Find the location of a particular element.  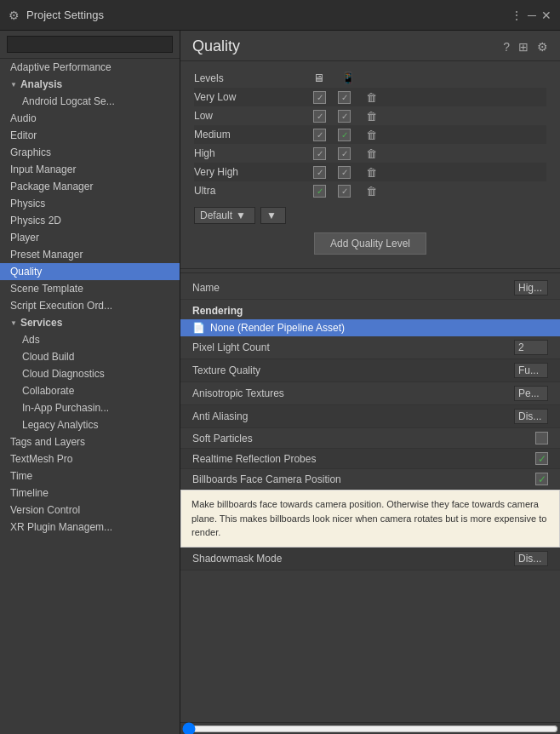

name-row: Name Hig... is located at coordinates (370, 288).